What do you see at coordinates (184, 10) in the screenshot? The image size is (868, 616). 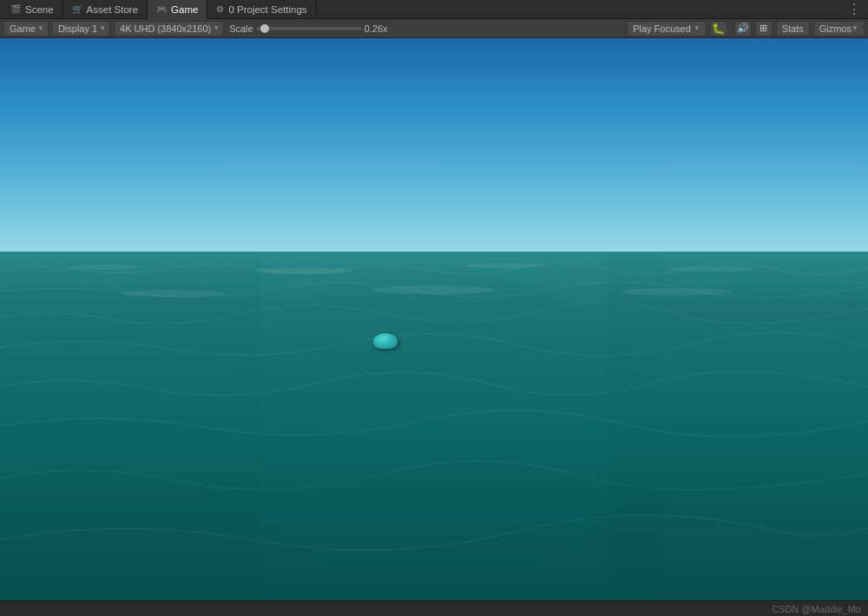 I see `tab-game-label: Game` at bounding box center [184, 10].